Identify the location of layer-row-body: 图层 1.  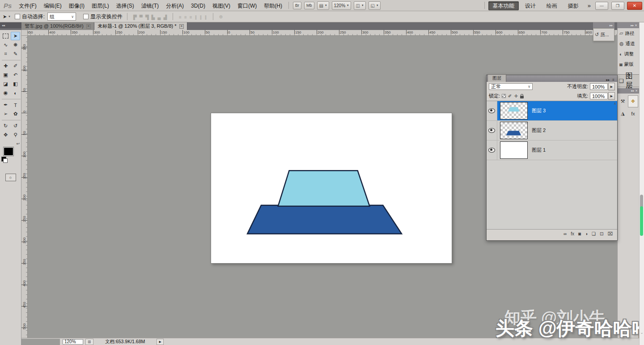
(557, 150).